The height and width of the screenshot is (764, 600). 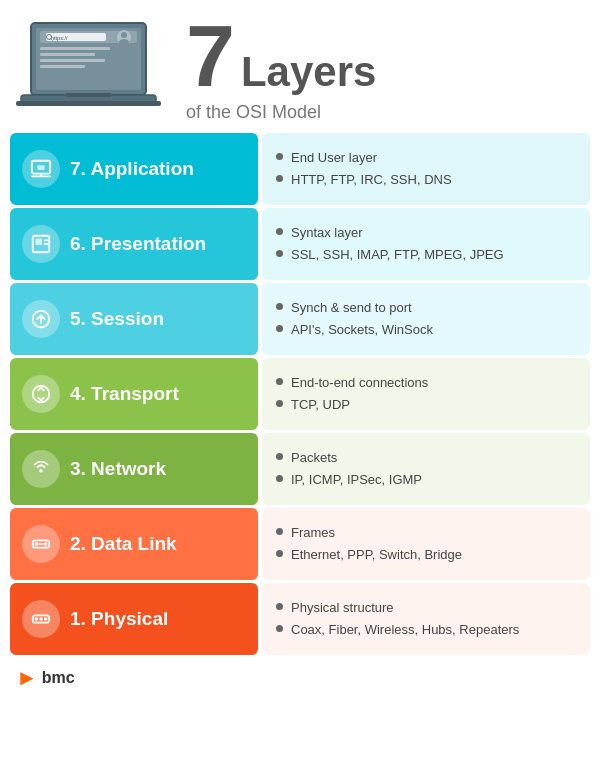 I want to click on bullet-text: Coax, Fiber, Wireless, Hubs, Repeaters, so click(x=405, y=630).